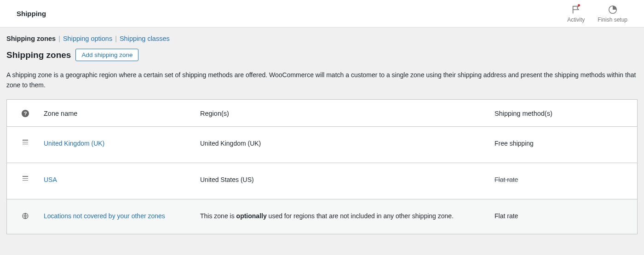 The image size is (644, 255). Describe the element at coordinates (347, 145) in the screenshot. I see `zone-region-cell: United Kingdom (UK)` at that location.